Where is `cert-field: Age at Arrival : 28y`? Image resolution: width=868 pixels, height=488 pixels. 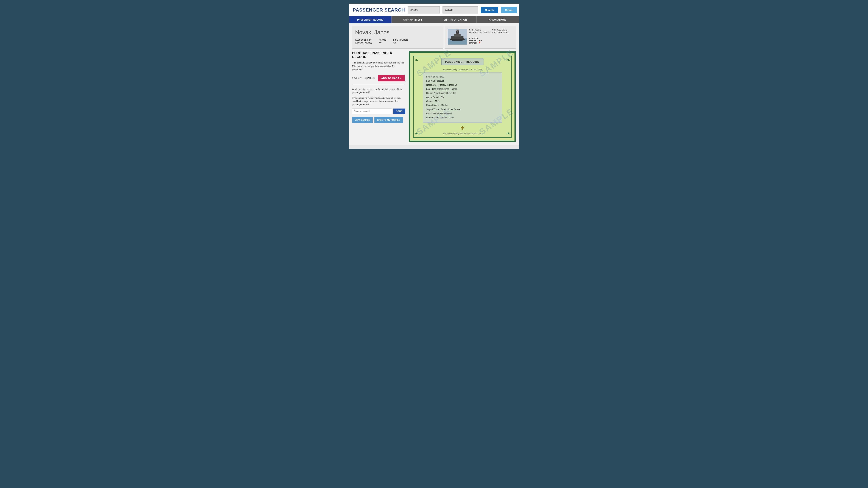 cert-field: Age at Arrival : 28y is located at coordinates (462, 97).